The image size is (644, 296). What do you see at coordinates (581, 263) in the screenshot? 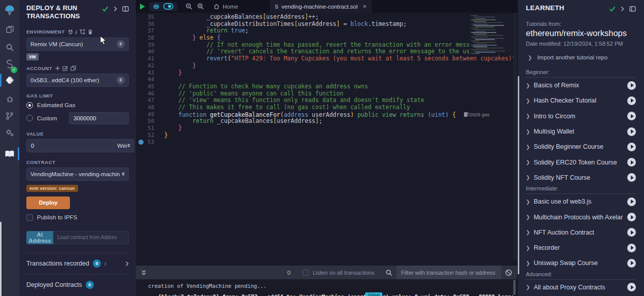
I see `tutorial-item: ❯Uniswap Swap Course` at bounding box center [581, 263].